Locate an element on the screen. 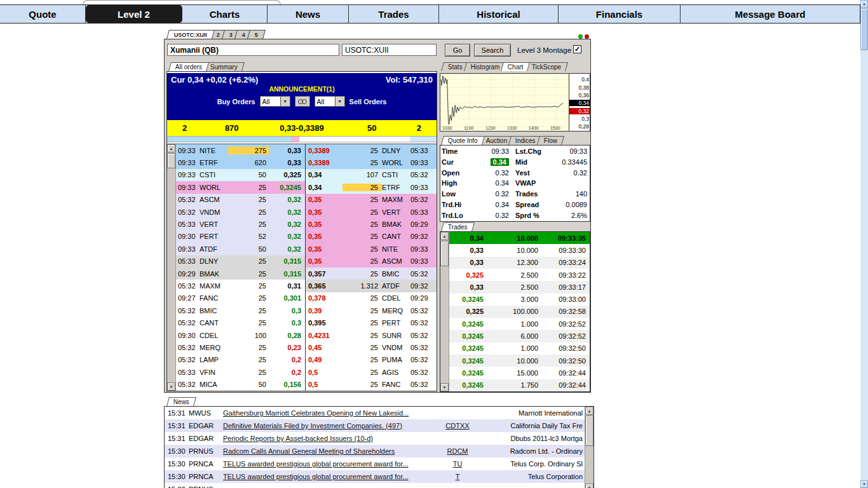  bid-mm: WORL is located at coordinates (214, 187).